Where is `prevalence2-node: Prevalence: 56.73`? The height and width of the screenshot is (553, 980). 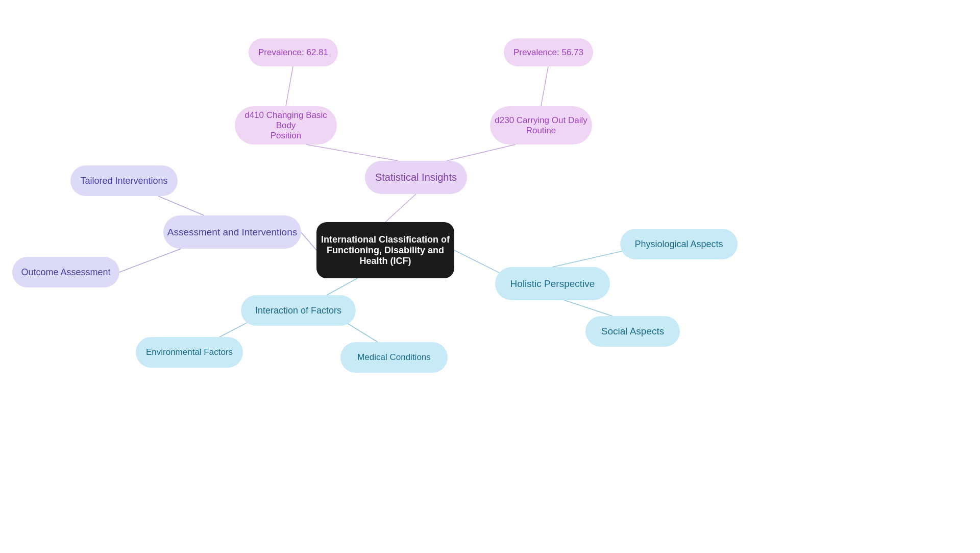 prevalence2-node: Prevalence: 56.73 is located at coordinates (548, 52).